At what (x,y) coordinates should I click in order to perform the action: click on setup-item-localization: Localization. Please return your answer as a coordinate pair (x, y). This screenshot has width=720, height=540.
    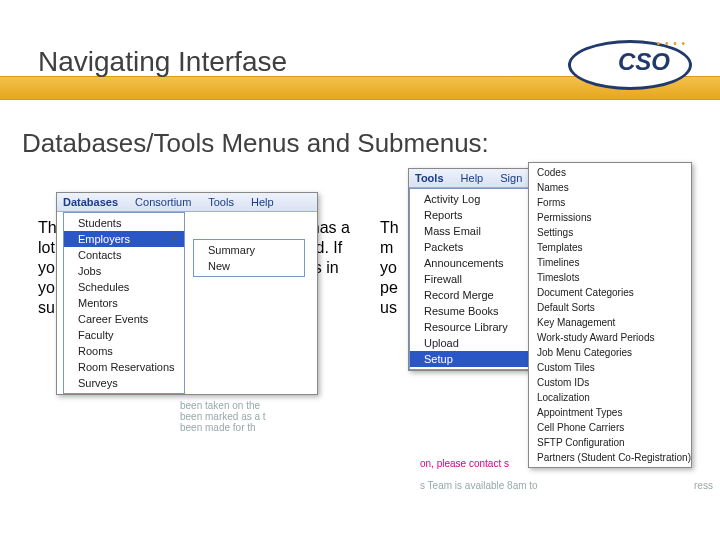
    Looking at the image, I should click on (609, 398).